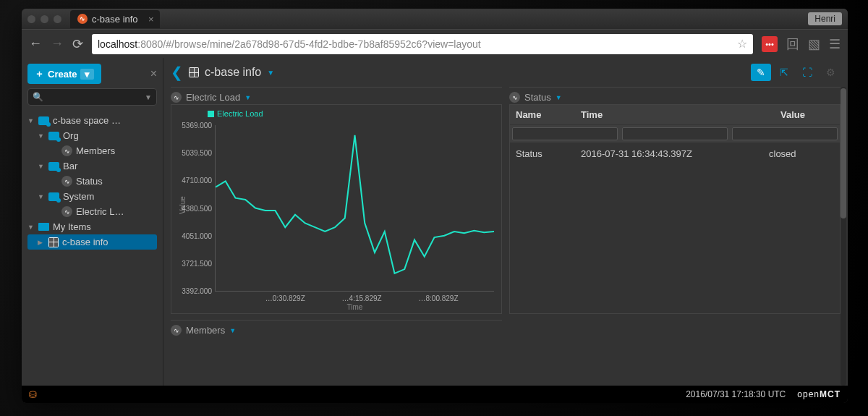 This screenshot has height=416, width=868. I want to click on ytick: 3392.000, so click(192, 291).